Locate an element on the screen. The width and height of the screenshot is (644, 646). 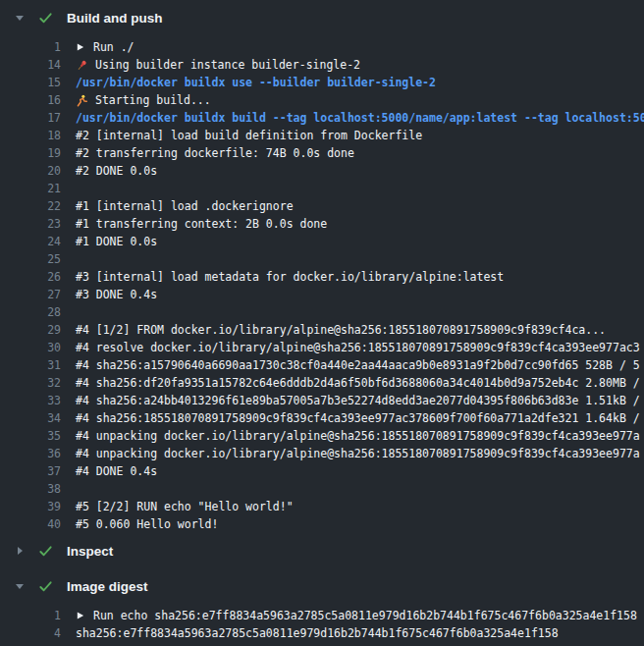
line-number: 40 is located at coordinates (30, 524).